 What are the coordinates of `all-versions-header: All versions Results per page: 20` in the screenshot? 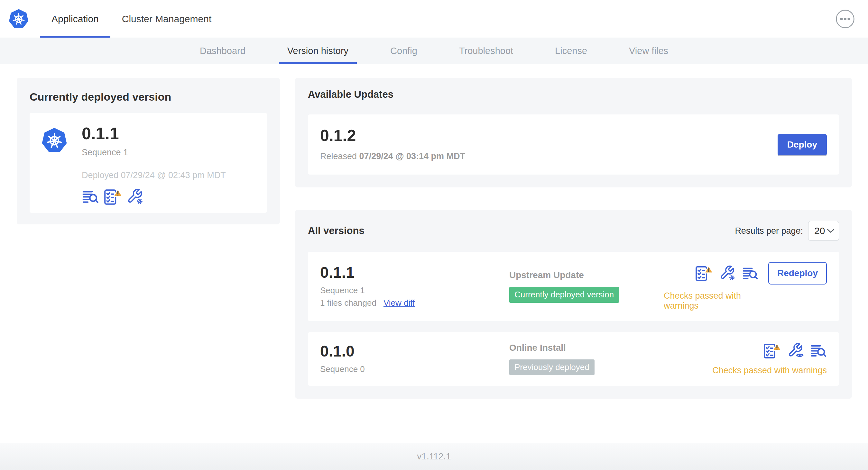 It's located at (574, 231).